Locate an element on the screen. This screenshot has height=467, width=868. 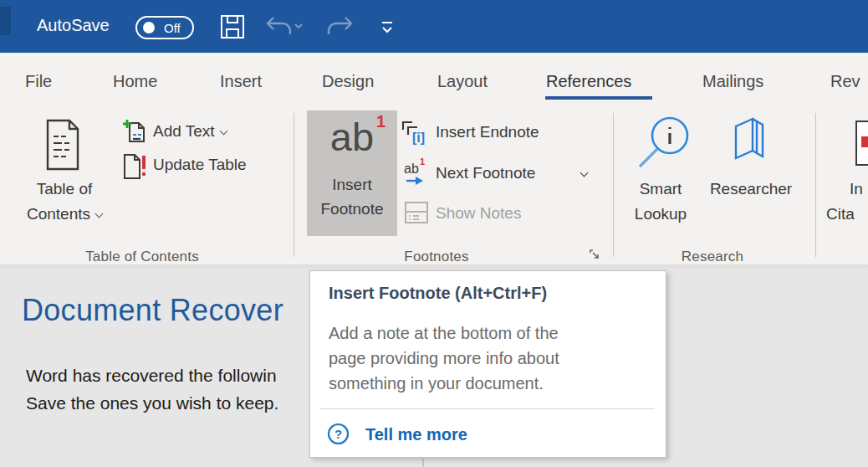
save-icon is located at coordinates (232, 27).